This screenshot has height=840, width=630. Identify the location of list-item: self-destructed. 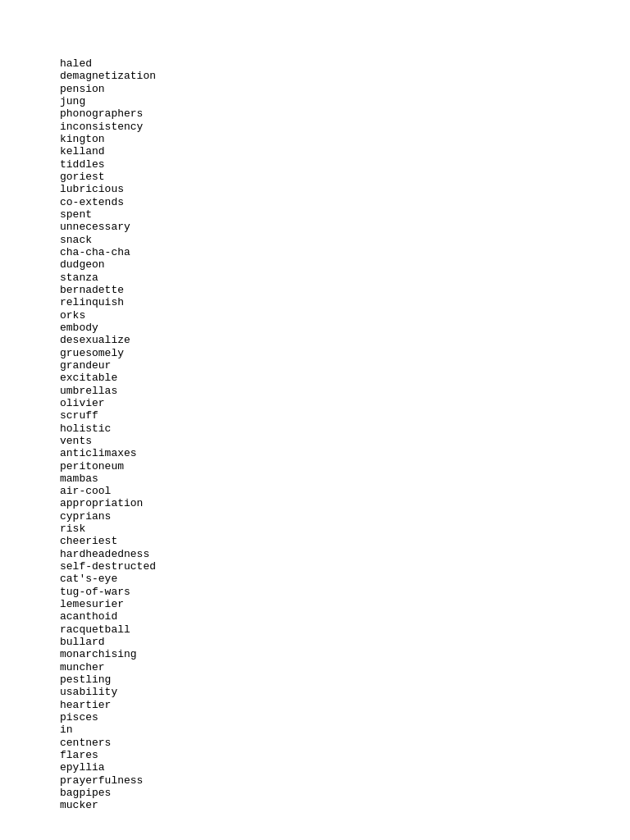
(345, 662).